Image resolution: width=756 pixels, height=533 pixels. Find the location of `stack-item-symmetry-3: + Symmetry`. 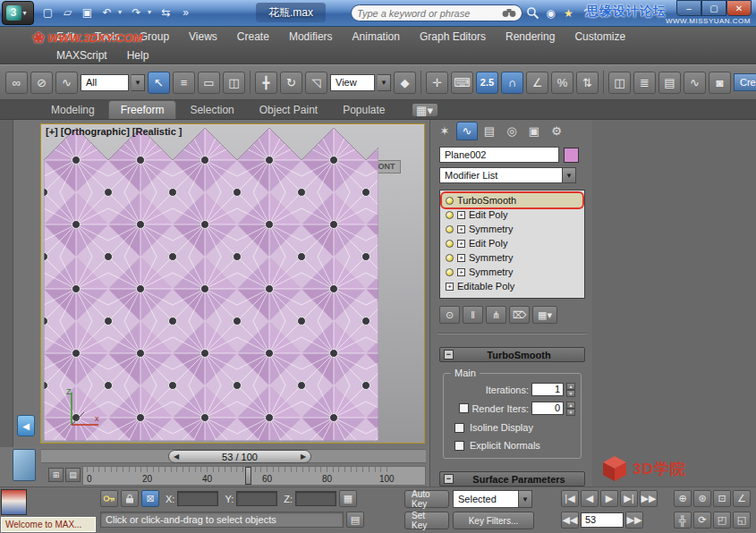

stack-item-symmetry-3: + Symmetry is located at coordinates (512, 272).